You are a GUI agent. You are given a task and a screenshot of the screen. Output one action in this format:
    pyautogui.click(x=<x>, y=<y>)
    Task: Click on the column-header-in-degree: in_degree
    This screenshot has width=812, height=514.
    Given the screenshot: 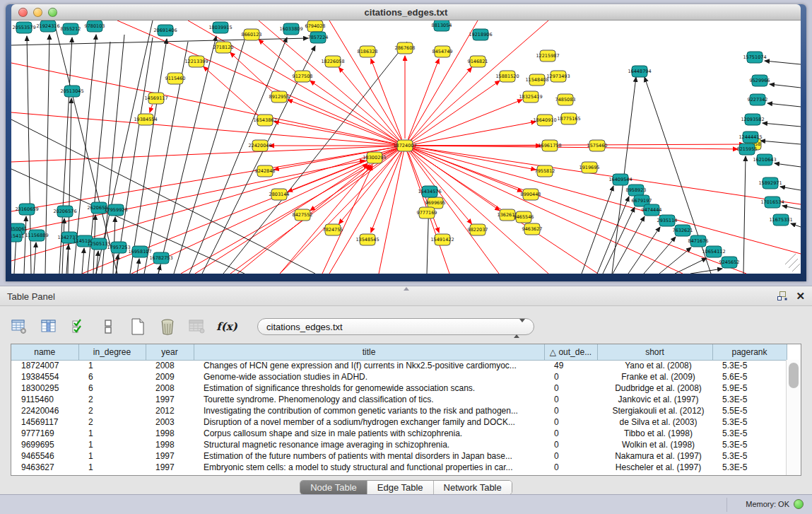 What is the action you would take?
    pyautogui.click(x=112, y=352)
    